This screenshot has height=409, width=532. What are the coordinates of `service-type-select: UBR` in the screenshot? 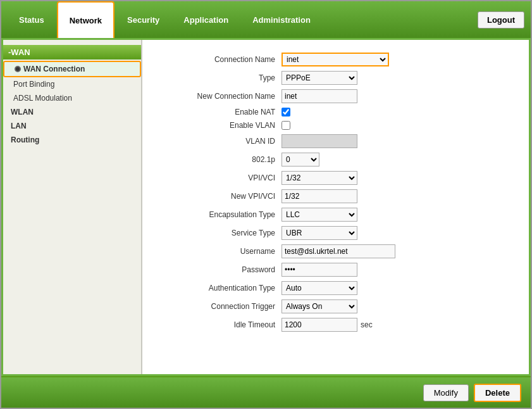 It's located at (319, 233).